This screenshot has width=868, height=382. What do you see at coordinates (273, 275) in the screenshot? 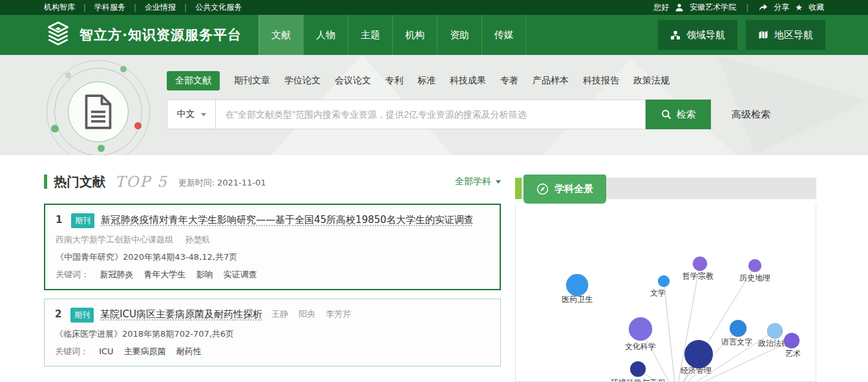
I see `keywords-line: 关键词： 新冠肺炎 青年大学生 影响 实证调查` at bounding box center [273, 275].